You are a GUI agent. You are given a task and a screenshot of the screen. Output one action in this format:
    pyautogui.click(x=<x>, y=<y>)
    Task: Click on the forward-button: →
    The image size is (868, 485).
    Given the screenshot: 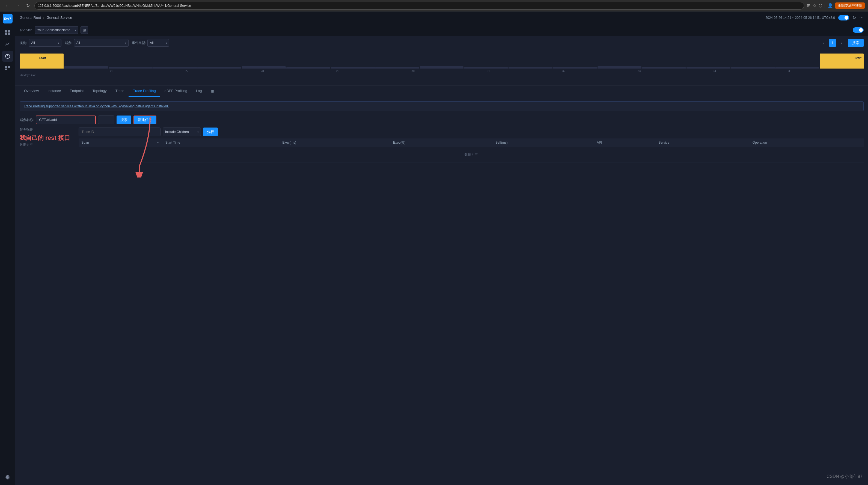 What is the action you would take?
    pyautogui.click(x=18, y=6)
    